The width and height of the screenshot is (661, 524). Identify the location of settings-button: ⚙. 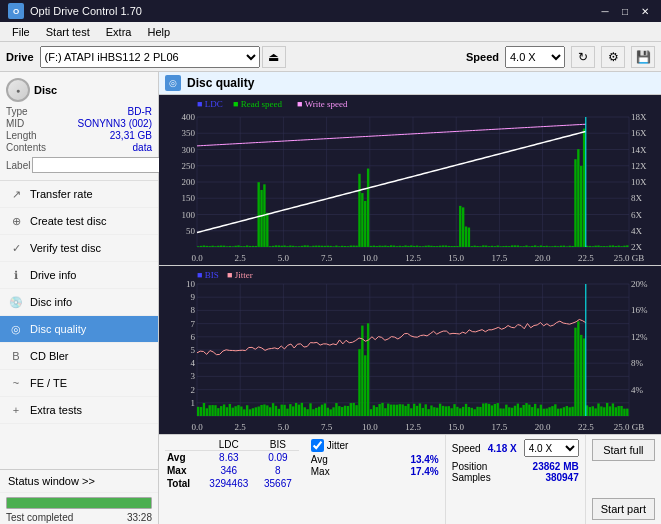
(613, 57).